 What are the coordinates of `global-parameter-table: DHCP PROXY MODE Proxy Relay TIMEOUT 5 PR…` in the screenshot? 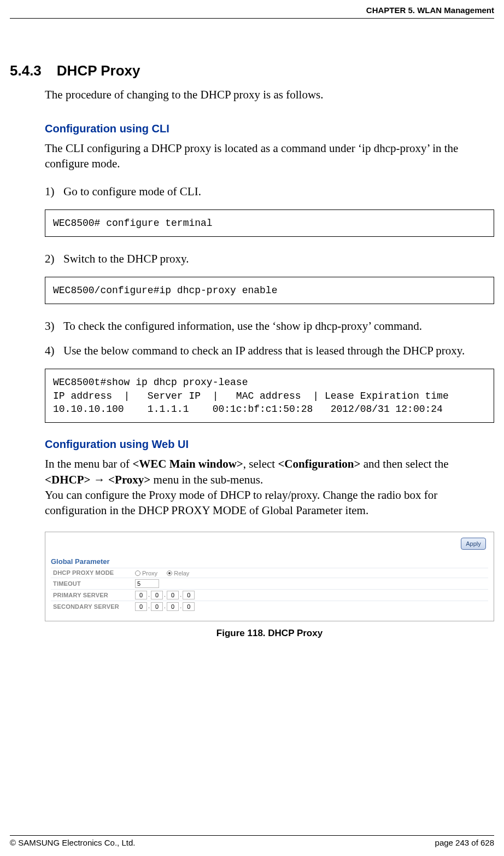 It's located at (269, 590).